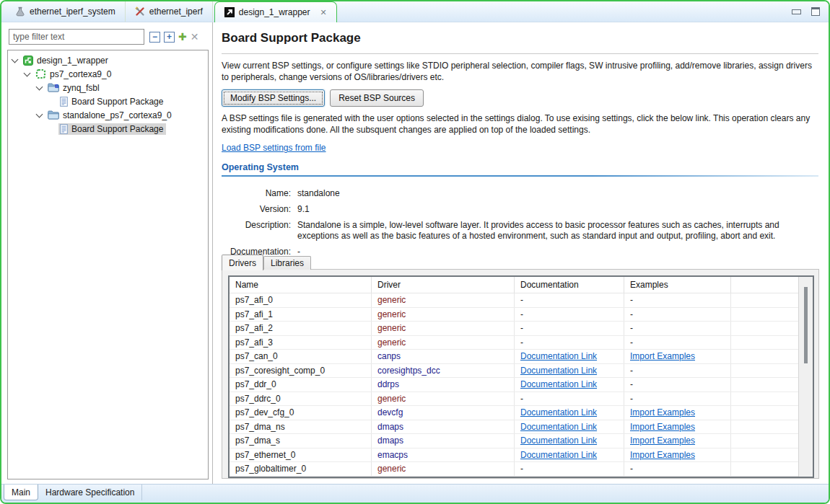 The width and height of the screenshot is (830, 504). What do you see at coordinates (300, 427) in the screenshot?
I see `cell-name: ps7_dma_ns` at bounding box center [300, 427].